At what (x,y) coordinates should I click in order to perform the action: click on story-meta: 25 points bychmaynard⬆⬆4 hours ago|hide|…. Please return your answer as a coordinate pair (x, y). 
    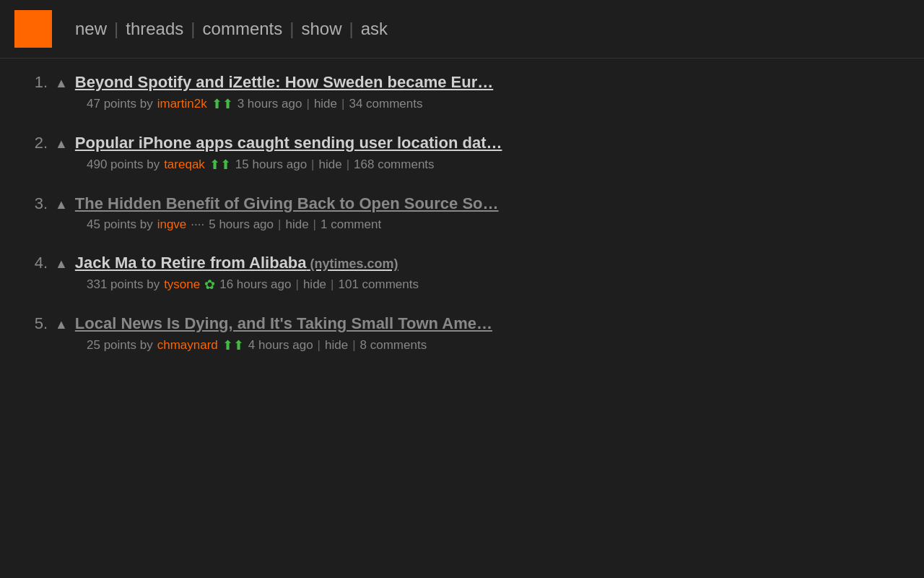
    Looking at the image, I should click on (462, 345).